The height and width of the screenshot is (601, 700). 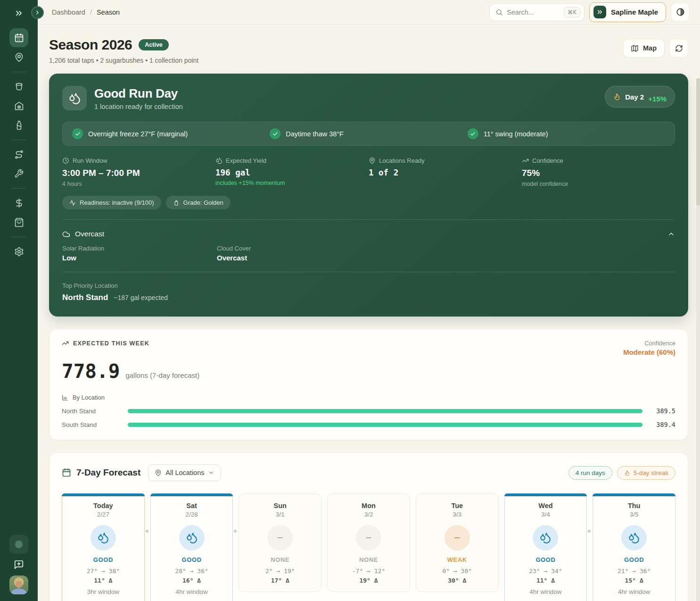 What do you see at coordinates (457, 543) in the screenshot?
I see `day-card-tue: Tue 3/3 WEAK 0° → 30° 30° Δ` at bounding box center [457, 543].